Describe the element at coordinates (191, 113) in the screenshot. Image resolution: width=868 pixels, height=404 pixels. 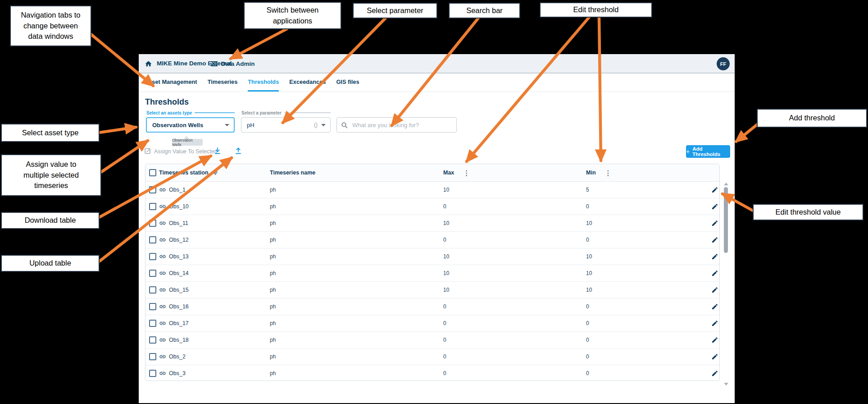
I see `asset-type-label: Select an assets type` at that location.